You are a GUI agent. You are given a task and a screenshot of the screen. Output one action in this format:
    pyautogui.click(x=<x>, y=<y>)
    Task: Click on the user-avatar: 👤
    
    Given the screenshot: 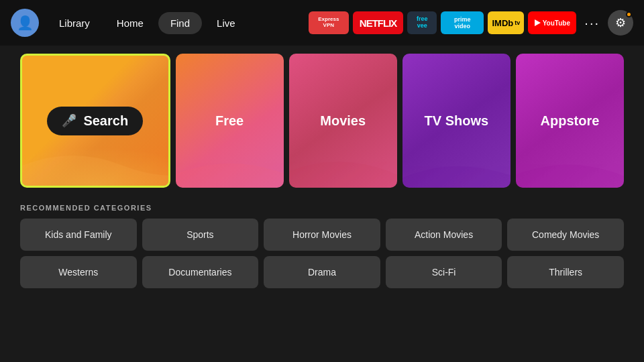 What is the action you would take?
    pyautogui.click(x=25, y=23)
    